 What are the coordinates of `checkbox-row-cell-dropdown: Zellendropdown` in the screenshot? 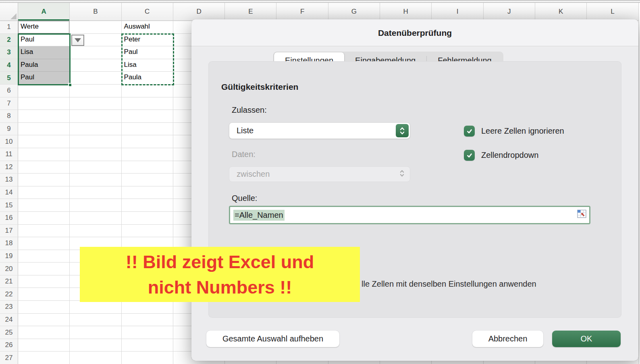 It's located at (501, 155).